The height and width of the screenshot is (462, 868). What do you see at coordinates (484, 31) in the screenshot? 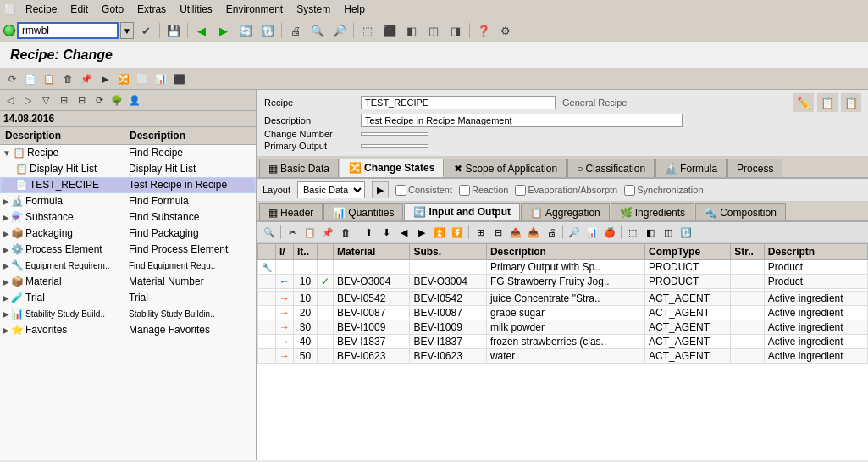
I see `help-btn: ❓` at bounding box center [484, 31].